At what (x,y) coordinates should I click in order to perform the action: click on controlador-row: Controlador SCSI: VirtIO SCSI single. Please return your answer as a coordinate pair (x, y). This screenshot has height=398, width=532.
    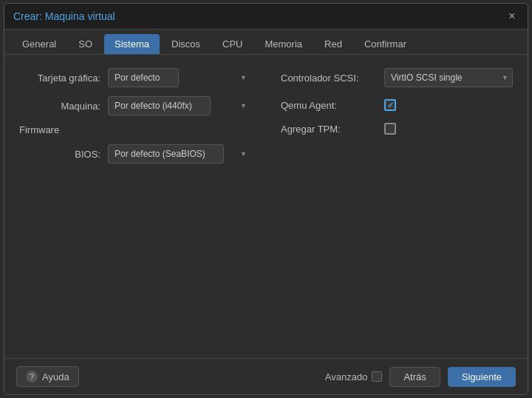
    Looking at the image, I should click on (397, 78).